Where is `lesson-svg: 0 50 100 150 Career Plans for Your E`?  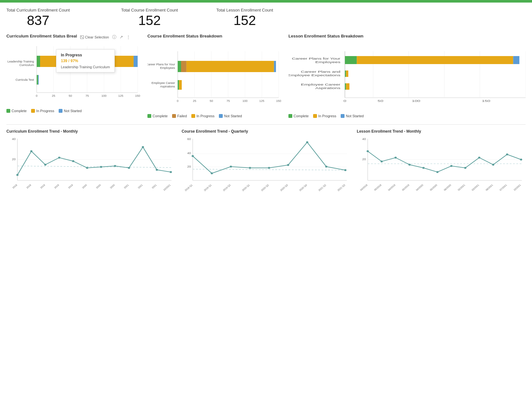 lesson-svg: 0 50 100 150 Career Plans for Your E is located at coordinates (407, 80).